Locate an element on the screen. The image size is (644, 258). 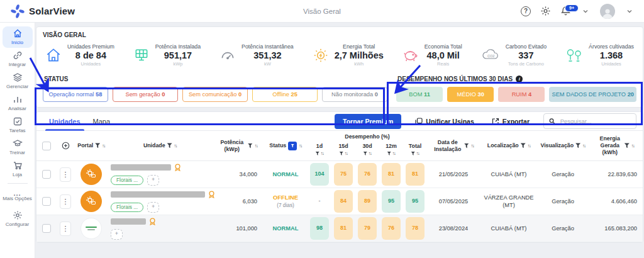
solarview-logo-icon is located at coordinates (18, 11).